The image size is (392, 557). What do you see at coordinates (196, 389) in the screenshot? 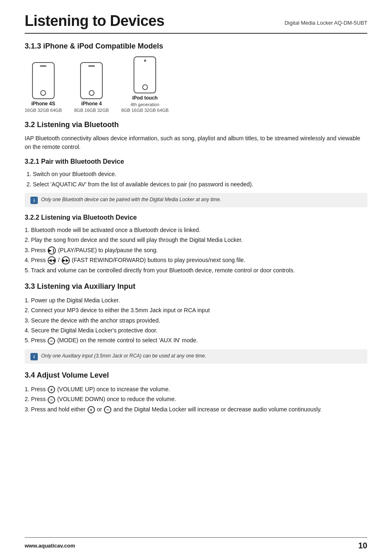
I see `list-item: 1. Press + (VOLUME UP) once to increase …` at bounding box center [196, 389].